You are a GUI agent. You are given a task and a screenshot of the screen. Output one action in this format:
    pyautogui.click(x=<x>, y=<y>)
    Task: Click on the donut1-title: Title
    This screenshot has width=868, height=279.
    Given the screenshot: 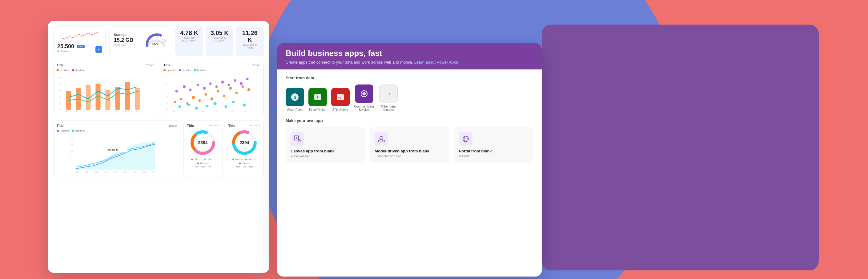 What is the action you would take?
    pyautogui.click(x=190, y=126)
    